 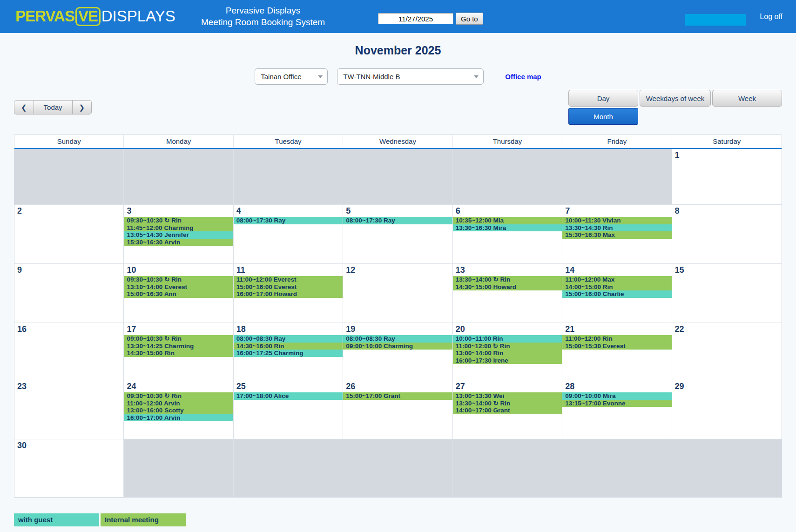 What do you see at coordinates (178, 235) in the screenshot?
I see `event-bar: 13:05~14:30 Jennifer` at bounding box center [178, 235].